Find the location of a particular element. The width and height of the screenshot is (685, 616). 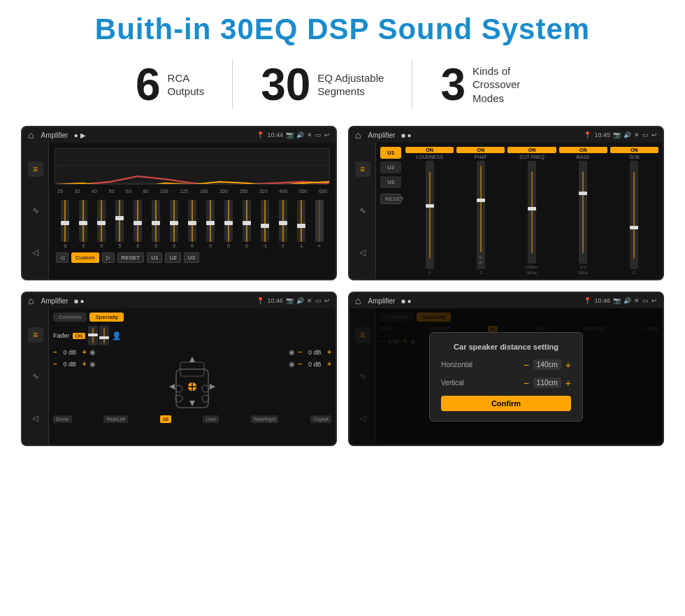

xo-phat-label: PHAT is located at coordinates (481, 157).